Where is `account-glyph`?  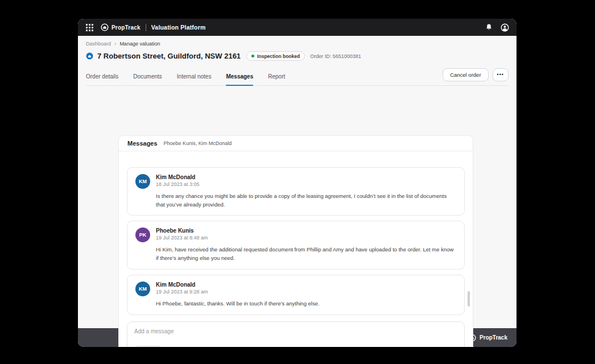 account-glyph is located at coordinates (505, 27).